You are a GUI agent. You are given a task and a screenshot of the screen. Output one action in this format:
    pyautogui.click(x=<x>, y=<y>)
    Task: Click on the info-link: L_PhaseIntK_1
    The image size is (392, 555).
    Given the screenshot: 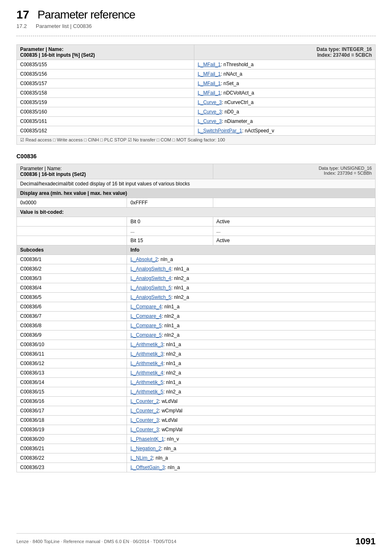 What is the action you would take?
    pyautogui.click(x=147, y=439)
    